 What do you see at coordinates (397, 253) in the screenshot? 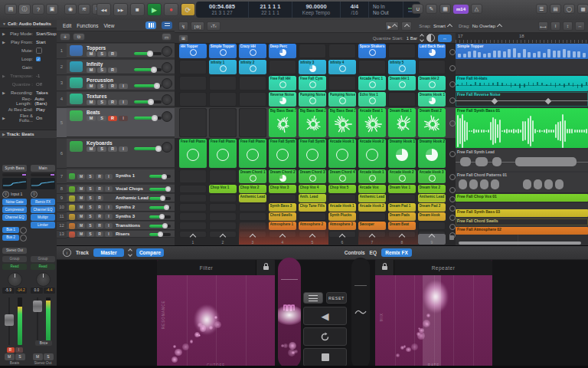
I see `tab-remix-fx: Remix FX` at bounding box center [397, 253].